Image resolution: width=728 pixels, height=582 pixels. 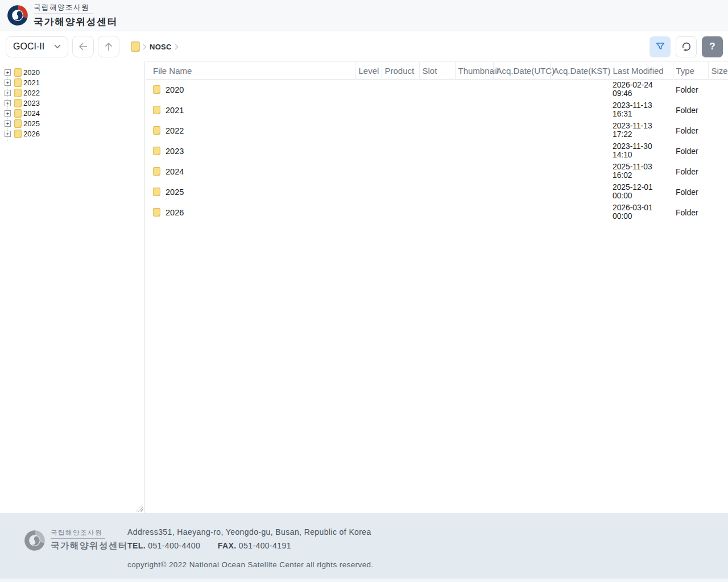 What do you see at coordinates (72, 134) in the screenshot?
I see `tree-item: + 2026` at bounding box center [72, 134].